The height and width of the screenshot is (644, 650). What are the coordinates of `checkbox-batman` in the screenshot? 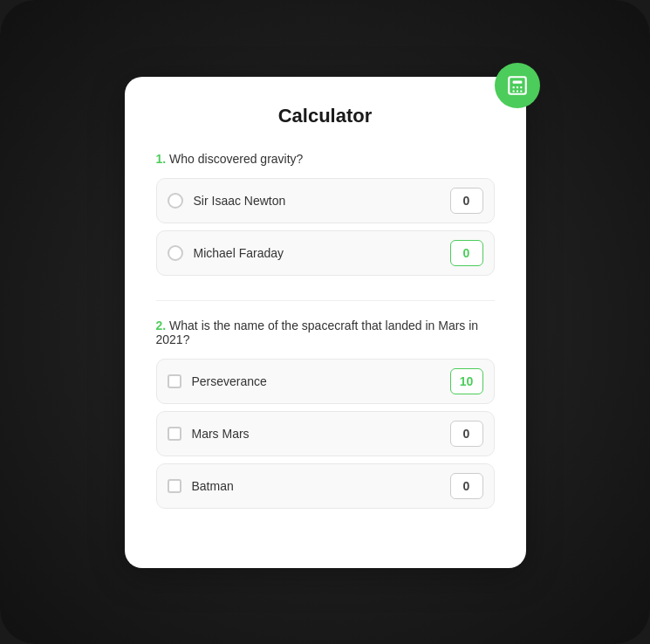 It's located at (174, 486).